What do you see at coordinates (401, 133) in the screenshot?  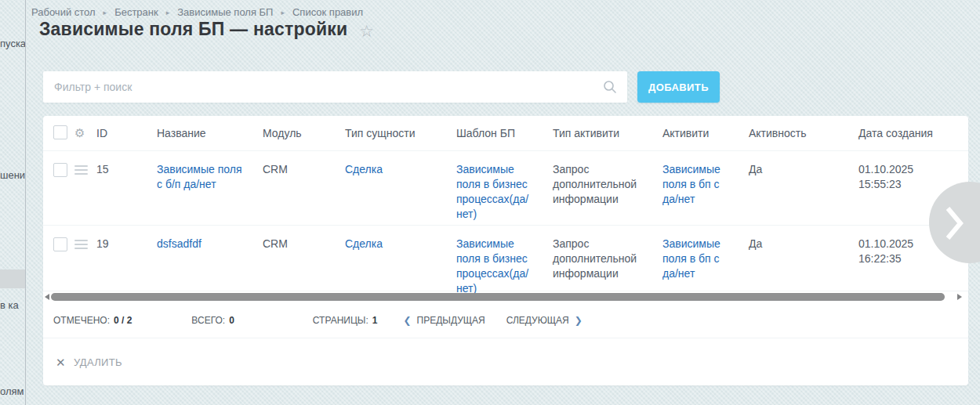 I see `column-header-entity-type: Тип сущности` at bounding box center [401, 133].